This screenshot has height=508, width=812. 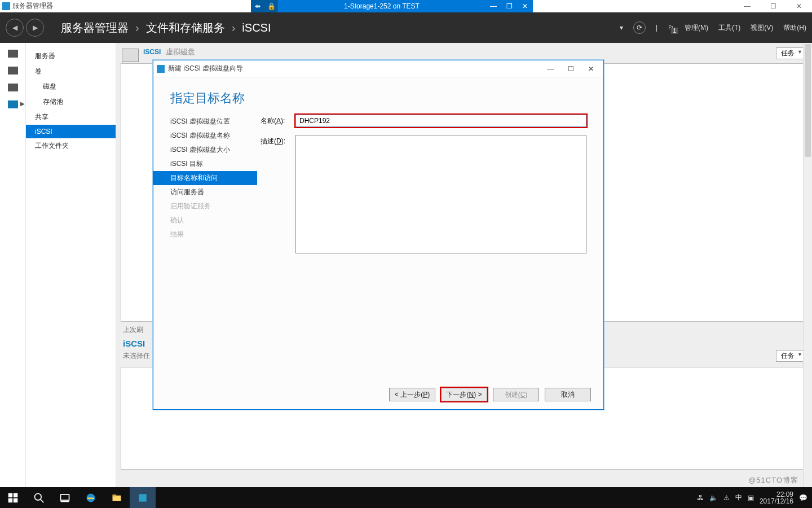 I want to click on tile-icon, so click(x=130, y=55).